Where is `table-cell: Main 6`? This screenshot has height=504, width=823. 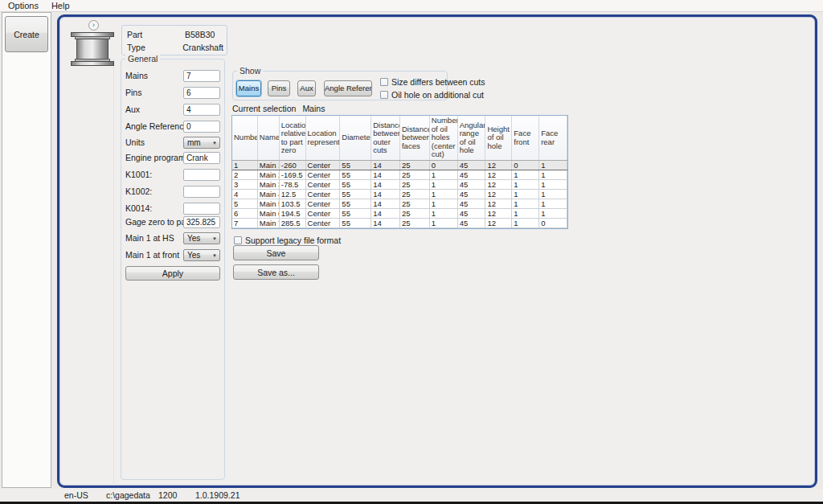
table-cell: Main 6 is located at coordinates (268, 214).